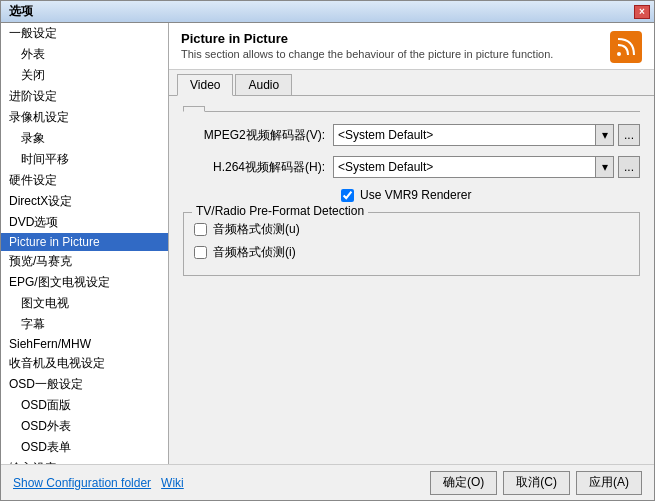  What do you see at coordinates (172, 483) in the screenshot?
I see `wiki-link: Wiki` at bounding box center [172, 483].